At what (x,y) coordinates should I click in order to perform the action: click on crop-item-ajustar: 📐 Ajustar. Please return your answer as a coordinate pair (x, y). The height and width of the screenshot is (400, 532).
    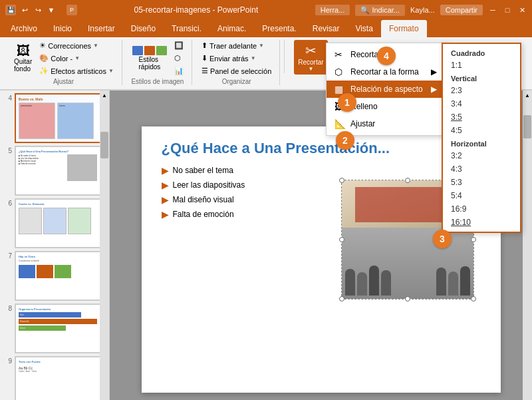
    Looking at the image, I should click on (386, 124).